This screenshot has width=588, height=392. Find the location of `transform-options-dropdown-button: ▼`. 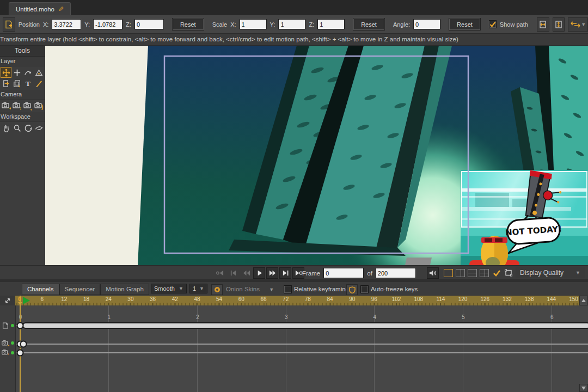

transform-options-dropdown-button: ▼ is located at coordinates (578, 24).